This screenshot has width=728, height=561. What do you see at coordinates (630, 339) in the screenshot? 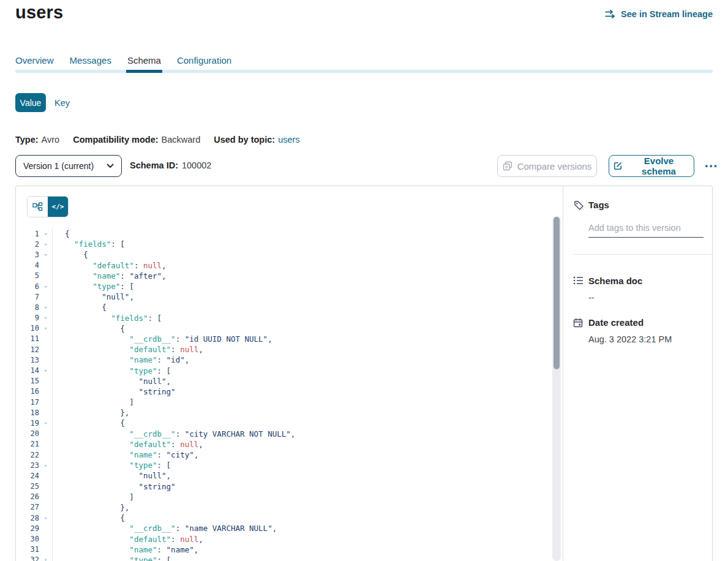
I see `date-created-value: Aug. 3 2022 3:21 PM` at bounding box center [630, 339].